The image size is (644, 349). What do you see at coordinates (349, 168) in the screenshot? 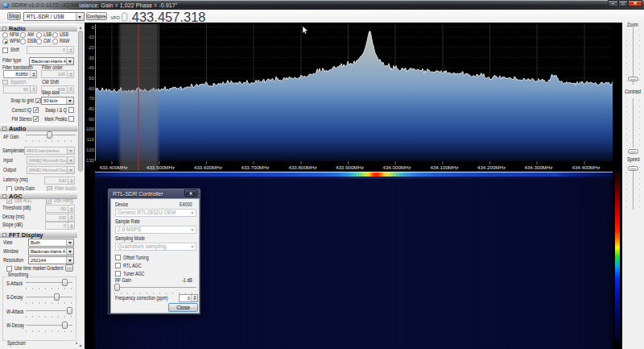
I see `svg-text: 433.900MHz` at bounding box center [349, 168].